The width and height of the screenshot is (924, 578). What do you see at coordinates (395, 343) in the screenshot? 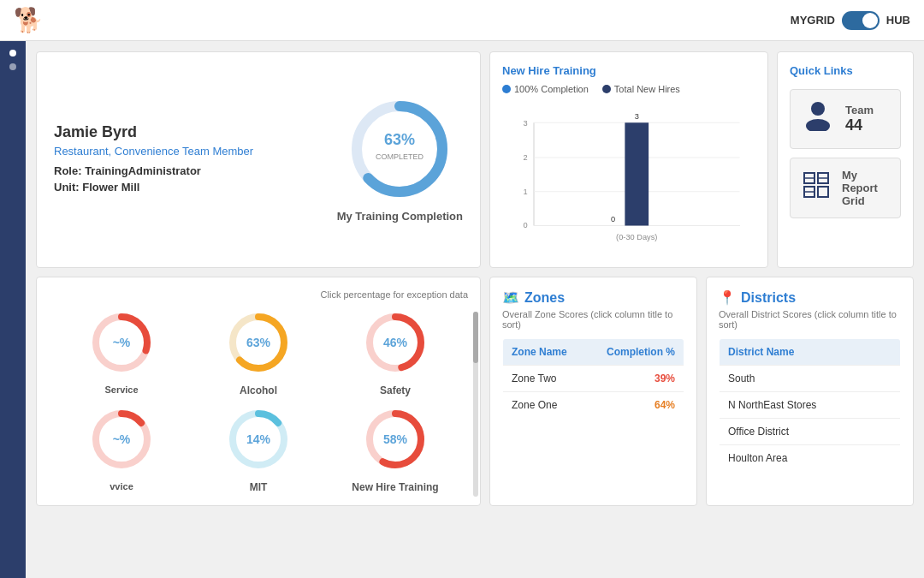
I see `circle-svg-safety: 46%` at bounding box center [395, 343].